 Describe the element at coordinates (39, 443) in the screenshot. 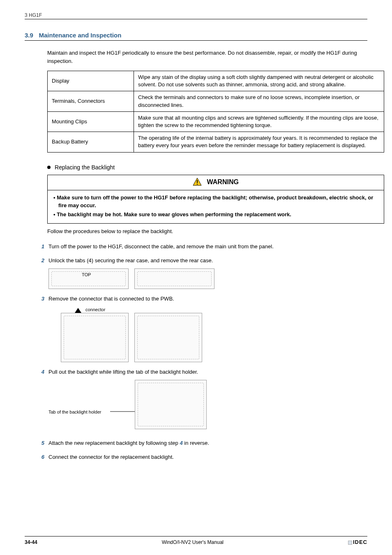

I see `step-number: 5` at that location.